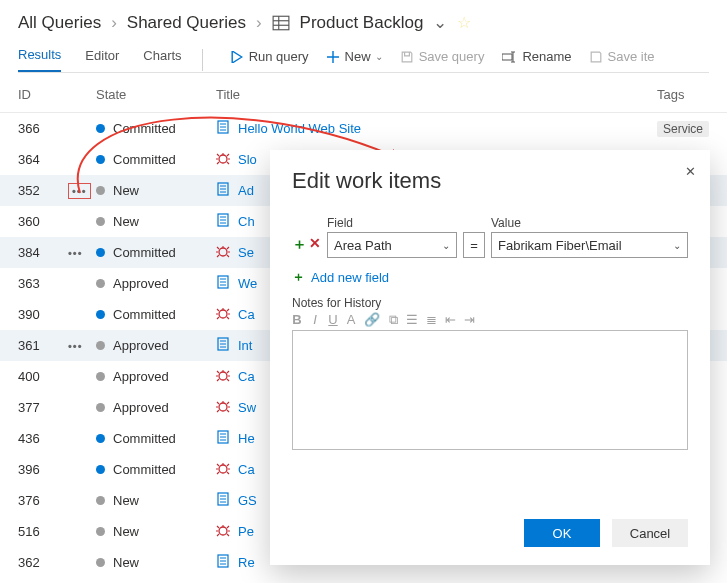  Describe the element at coordinates (60, 23) in the screenshot. I see `breadcrumb-root: All Queries` at that location.